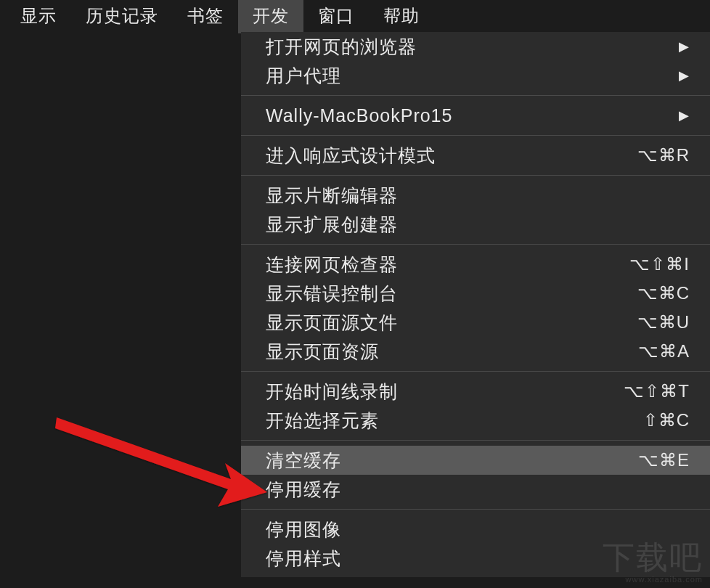 The image size is (710, 588). I want to click on menu-item-label: 显示扩展创建器, so click(332, 225).